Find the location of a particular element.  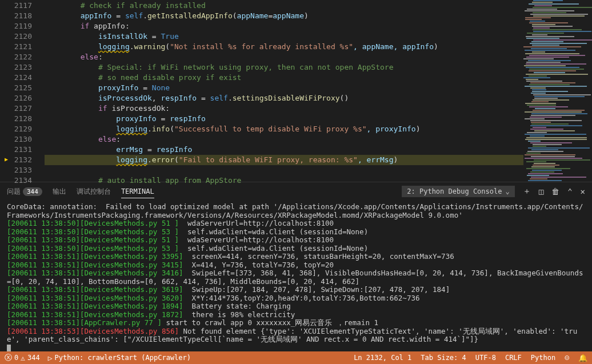

status-debug-target: ▷ Python: crawlerStart (AppCrawler) is located at coordinates (119, 358).